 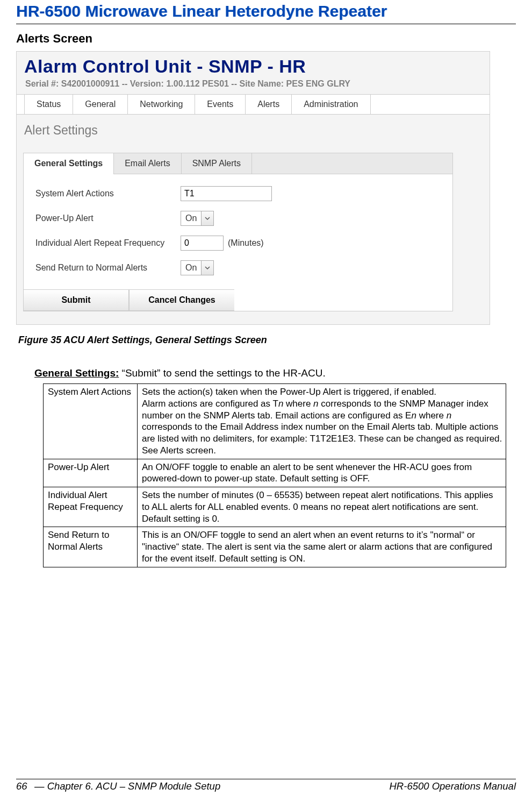 I want to click on setting-desc-cell: This is an ON/OFF toggle to send an aler…, so click(x=322, y=547).